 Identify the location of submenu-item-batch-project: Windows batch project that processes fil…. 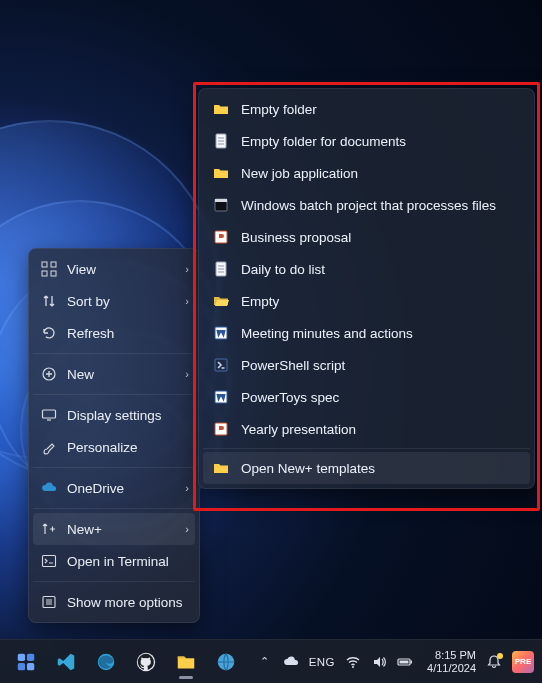
(366, 205).